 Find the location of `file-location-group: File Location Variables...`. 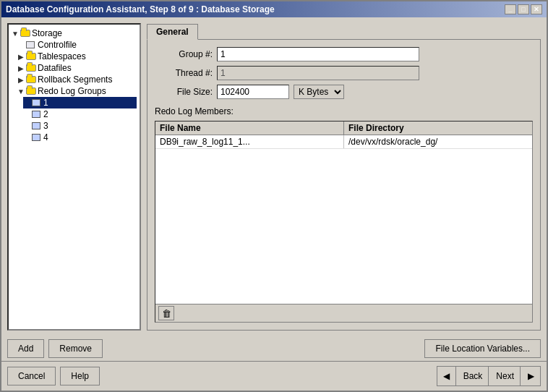

file-location-group: File Location Variables... is located at coordinates (483, 349).